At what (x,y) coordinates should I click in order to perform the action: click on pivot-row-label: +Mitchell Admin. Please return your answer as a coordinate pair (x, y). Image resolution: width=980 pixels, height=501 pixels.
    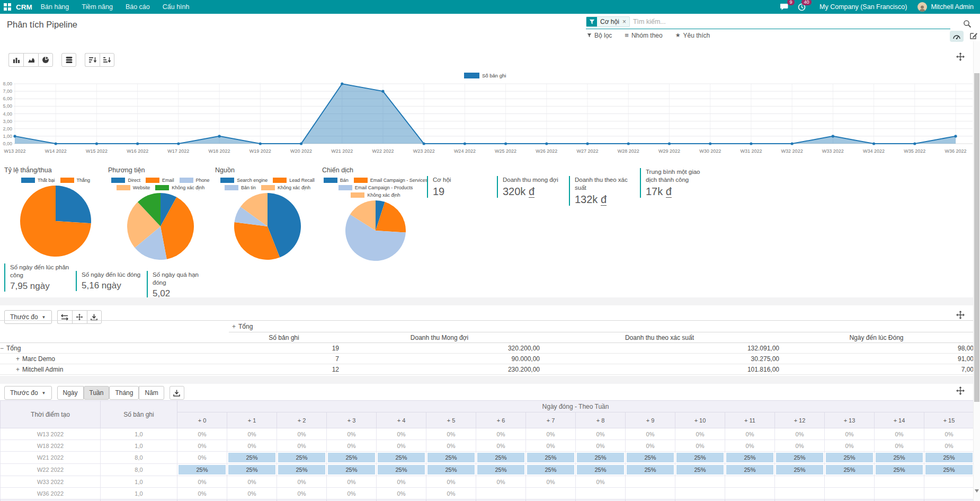
    Looking at the image, I should click on (114, 370).